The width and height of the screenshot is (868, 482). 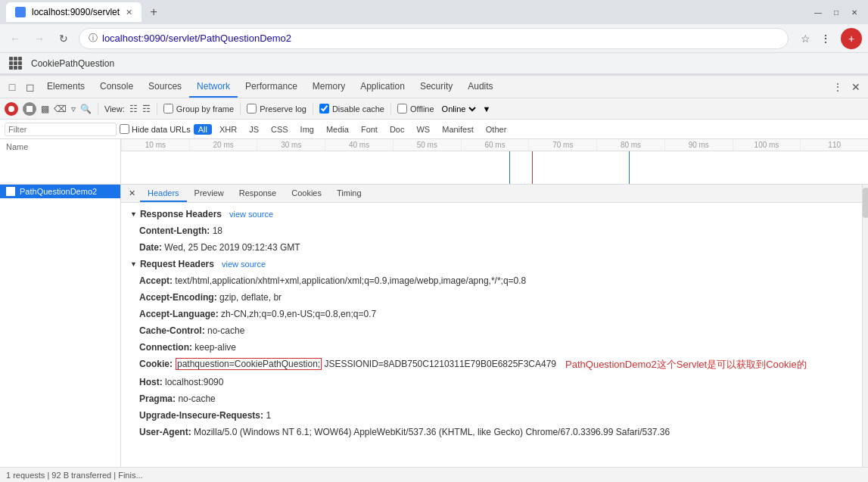 I want to click on response-headers-view-source: view source, so click(x=251, y=214).